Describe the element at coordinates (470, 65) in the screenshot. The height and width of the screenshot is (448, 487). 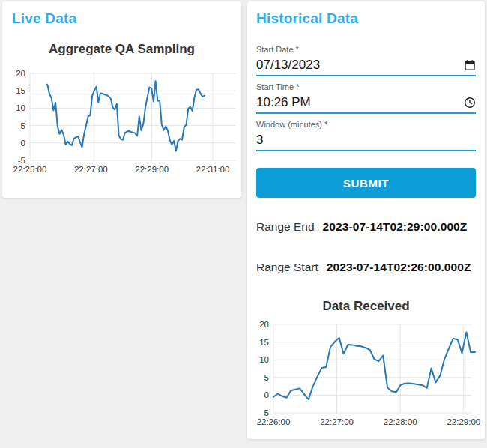
I see `calendar-icon` at that location.